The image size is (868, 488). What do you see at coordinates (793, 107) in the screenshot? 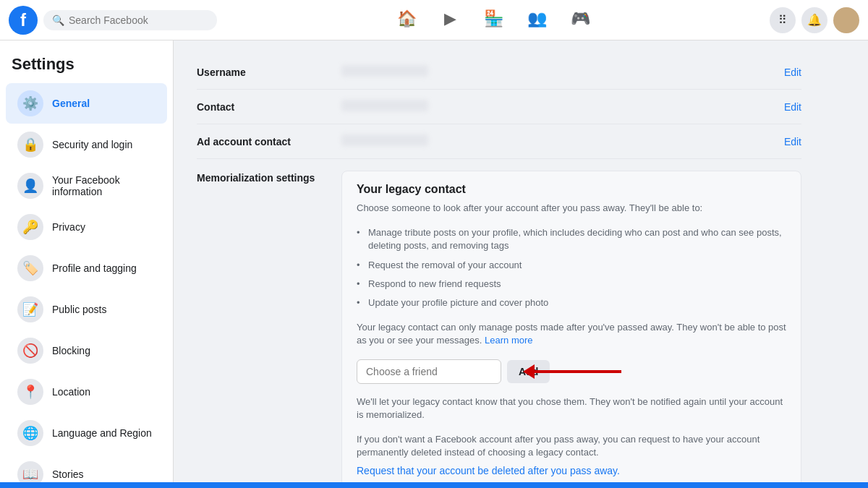
I see `contact-edit-link: Edit` at bounding box center [793, 107].